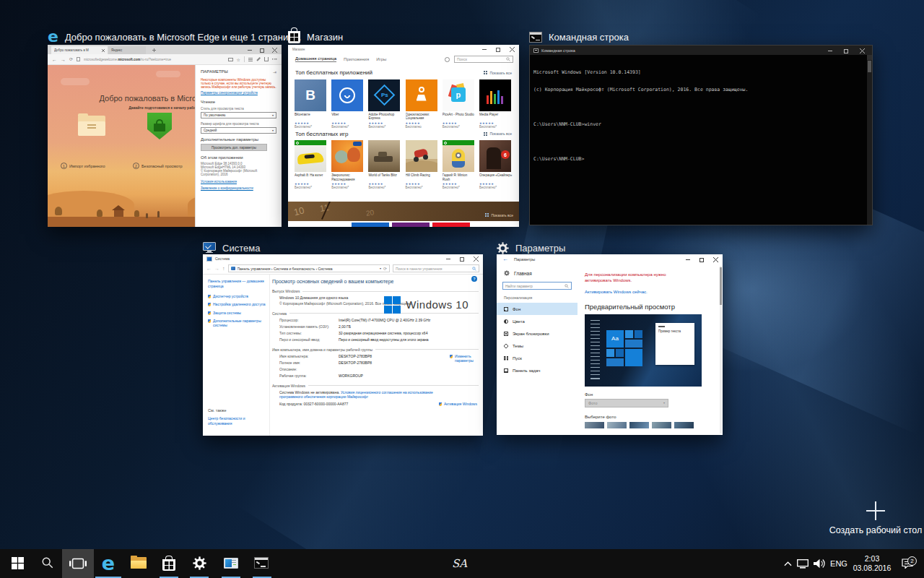  What do you see at coordinates (169, 563) in the screenshot?
I see `taskbar-store-button` at bounding box center [169, 563].